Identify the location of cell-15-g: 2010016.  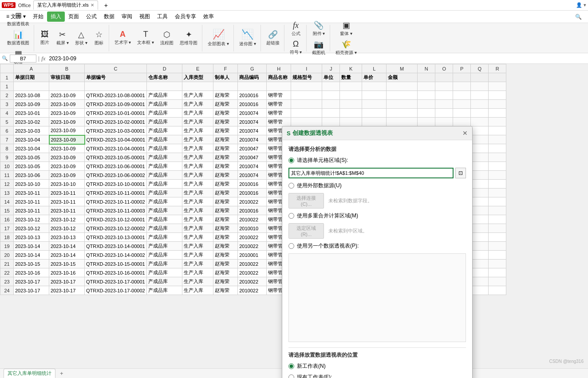
(252, 211).